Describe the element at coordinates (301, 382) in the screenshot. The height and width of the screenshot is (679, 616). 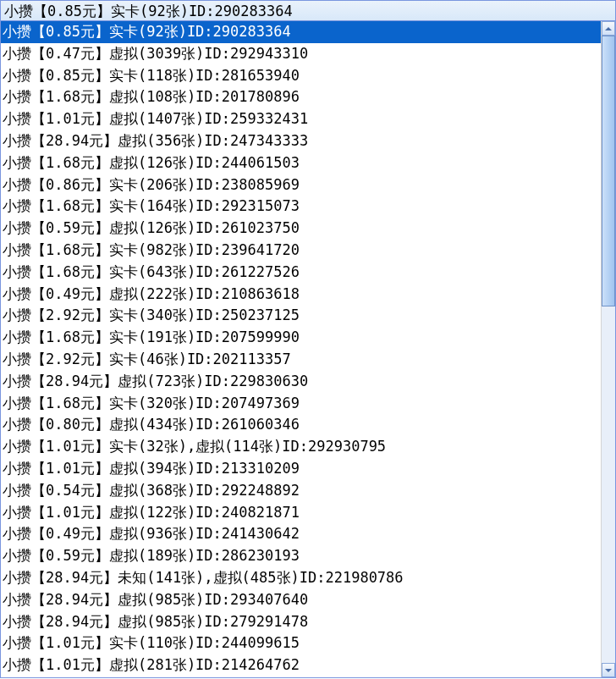
I see `list-item: 小攒【28.94元】虚拟(723张)ID:229830630` at that location.